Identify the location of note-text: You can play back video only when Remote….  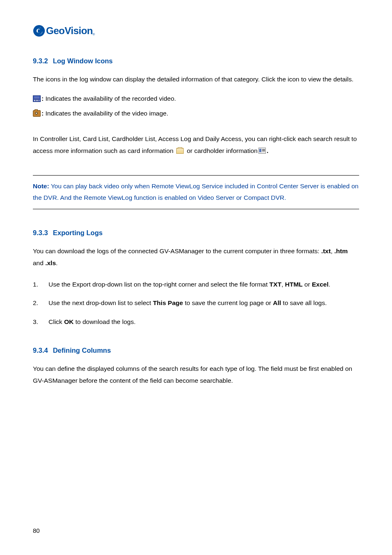
(196, 192).